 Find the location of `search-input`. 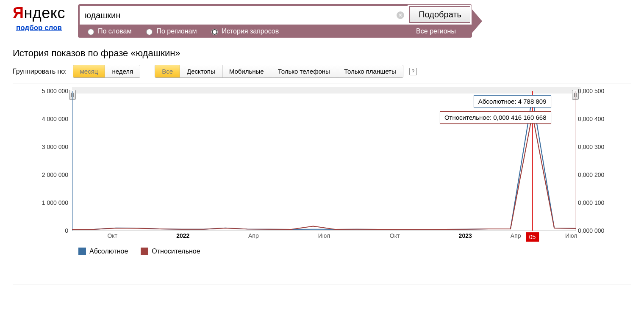

search-input is located at coordinates (240, 15).